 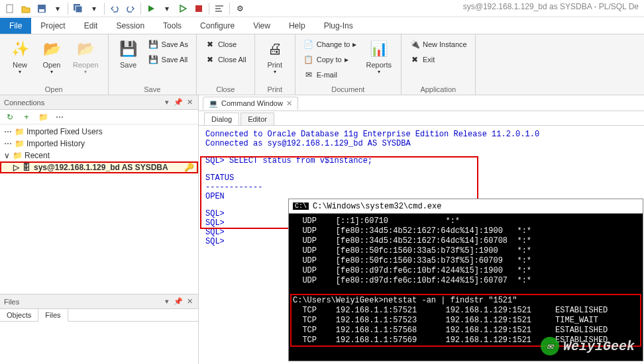 I want to click on exit-button: ✖Exit, so click(x=439, y=60).